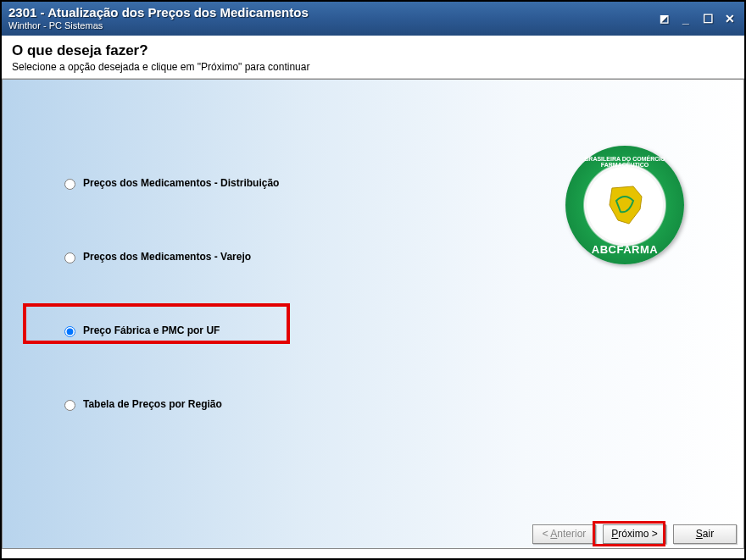 The height and width of the screenshot is (560, 746). What do you see at coordinates (170, 183) in the screenshot?
I see `radio-option-distribuicao: Preços dos Medicamentos - Distribuição` at bounding box center [170, 183].